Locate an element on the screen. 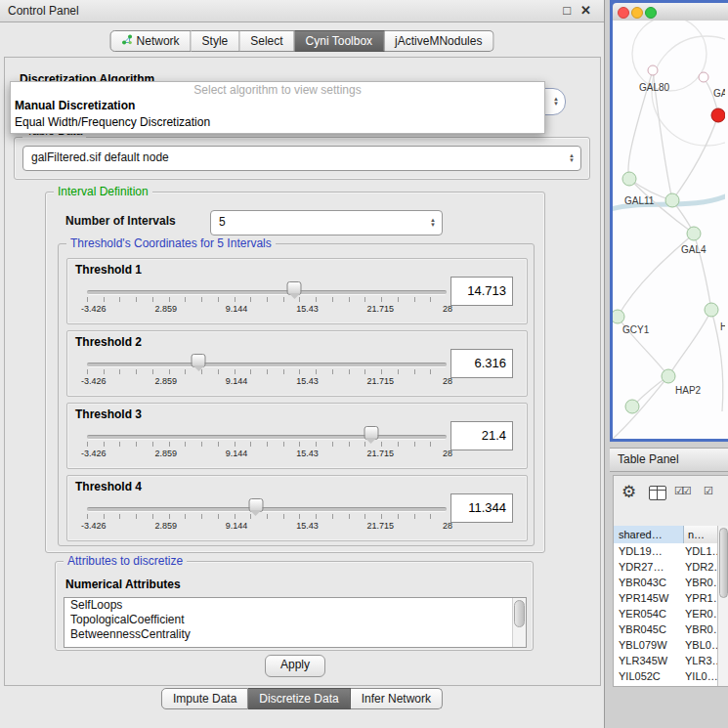 This screenshot has height=728, width=728. table-row: YBR045CYBR0… is located at coordinates (666, 629).